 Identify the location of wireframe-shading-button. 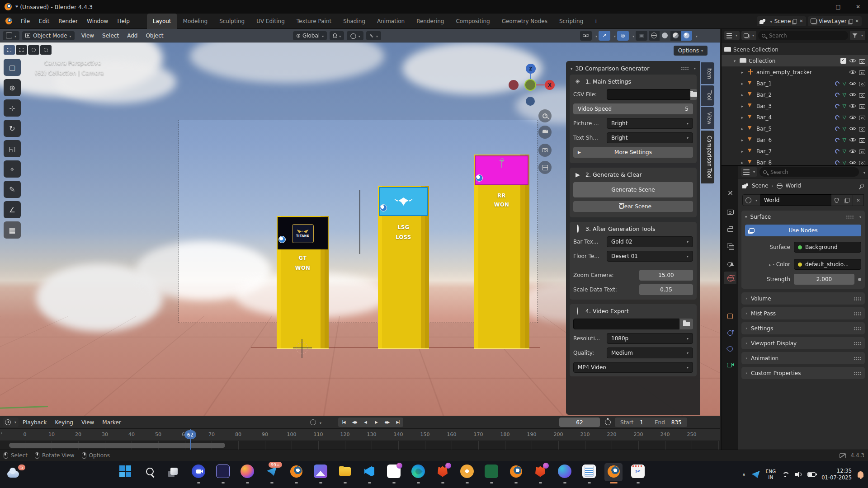
(654, 36).